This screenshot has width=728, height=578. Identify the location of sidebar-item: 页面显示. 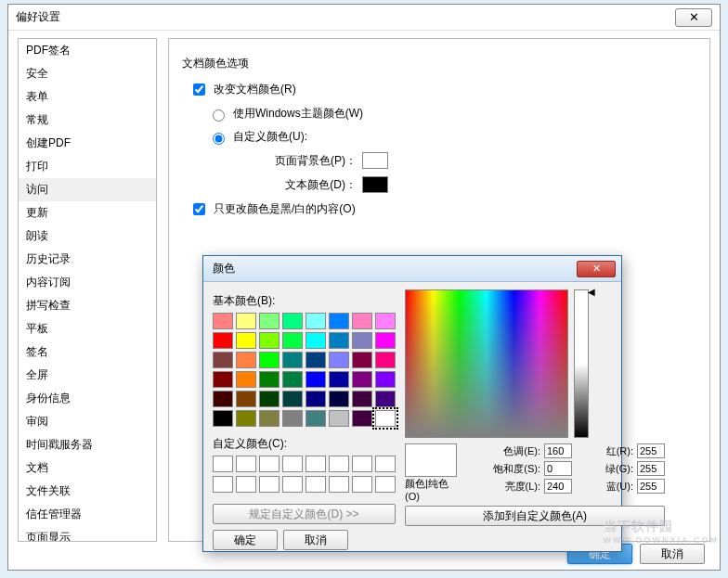
(87, 534).